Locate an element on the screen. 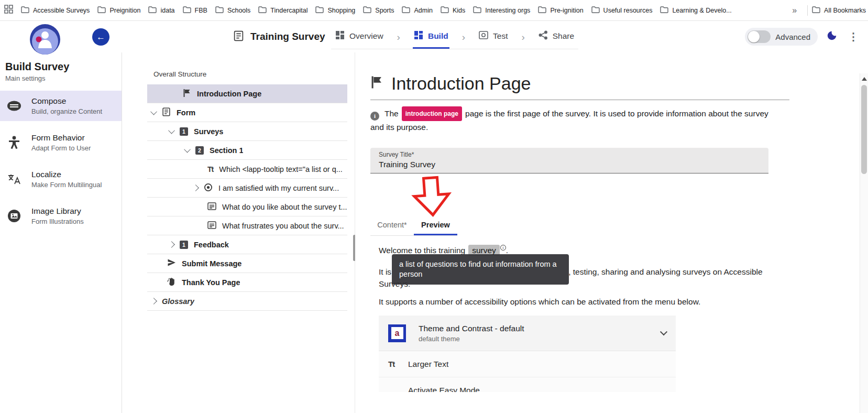 The height and width of the screenshot is (413, 868). sidebar-title: Build Survey is located at coordinates (63, 67).